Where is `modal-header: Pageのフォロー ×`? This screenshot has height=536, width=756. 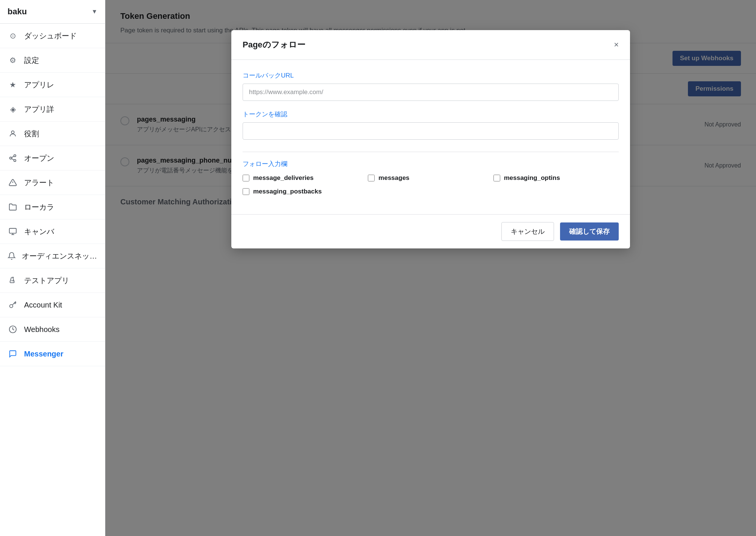
modal-header: Pageのフォロー × is located at coordinates (431, 45).